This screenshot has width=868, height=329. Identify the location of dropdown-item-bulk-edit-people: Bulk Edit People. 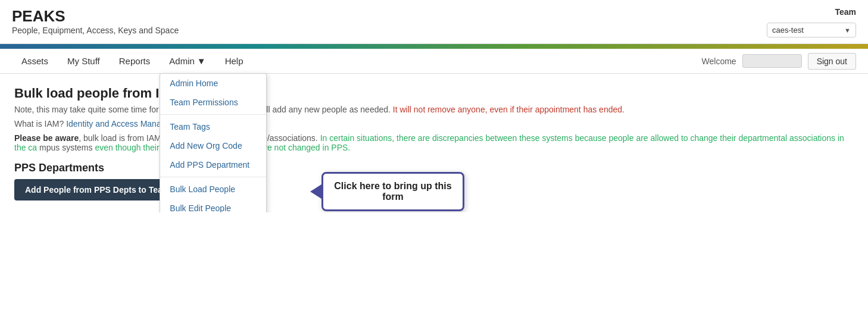
(213, 206).